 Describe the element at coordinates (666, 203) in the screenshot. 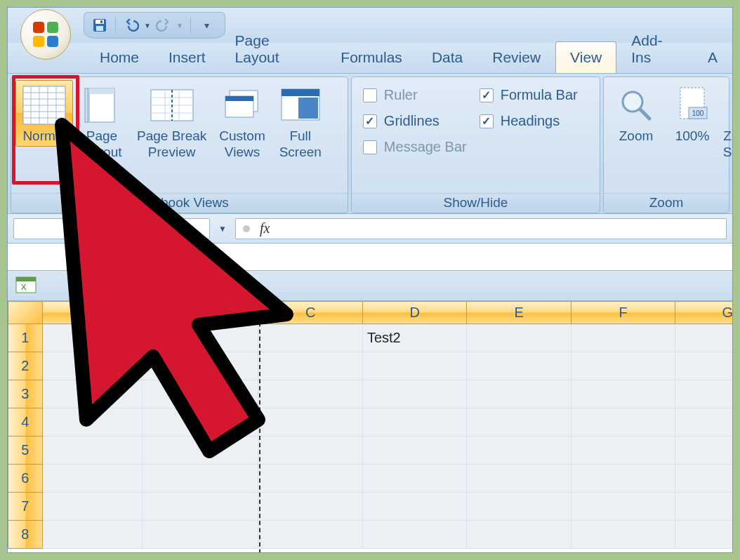

I see `zoom-title: Zoom` at that location.